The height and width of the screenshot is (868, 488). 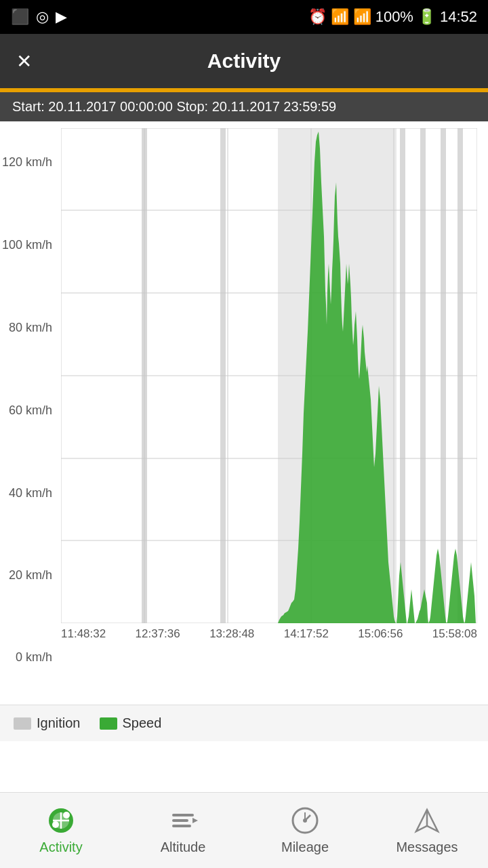 What do you see at coordinates (183, 848) in the screenshot?
I see `nav-label-altitude: Altitude` at bounding box center [183, 848].